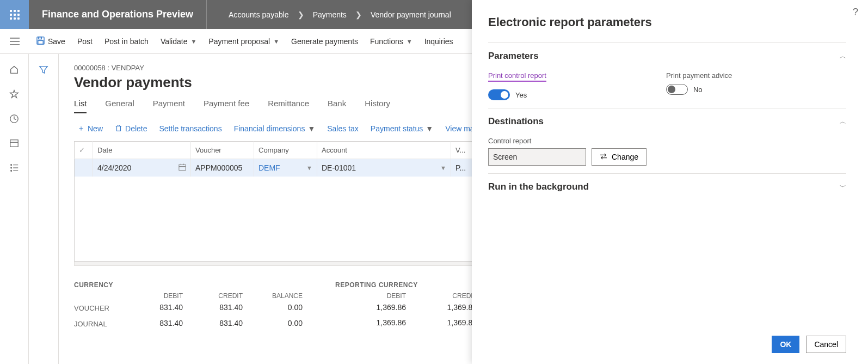 The height and width of the screenshot is (364, 868). Describe the element at coordinates (118, 14) in the screenshot. I see `app-title: Finance and Operations Preview` at that location.